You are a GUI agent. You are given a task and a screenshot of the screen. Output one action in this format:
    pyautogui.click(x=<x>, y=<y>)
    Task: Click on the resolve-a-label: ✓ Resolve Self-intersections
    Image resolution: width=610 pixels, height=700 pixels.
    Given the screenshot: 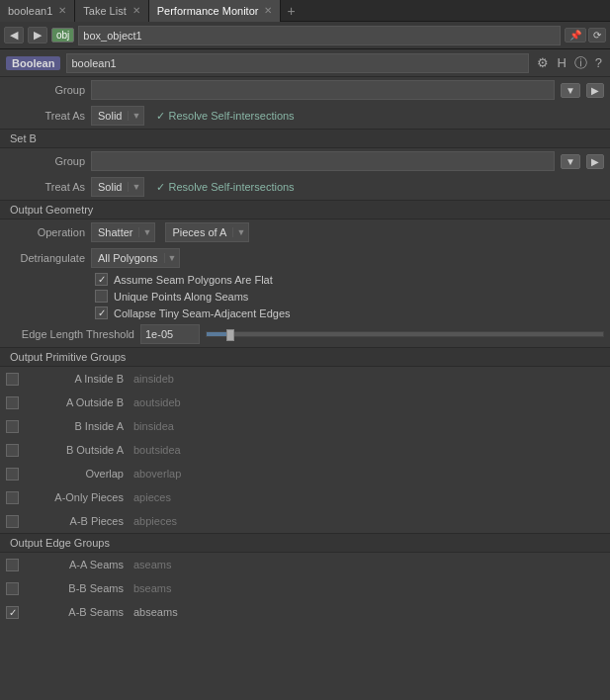 What is the action you would take?
    pyautogui.click(x=225, y=117)
    